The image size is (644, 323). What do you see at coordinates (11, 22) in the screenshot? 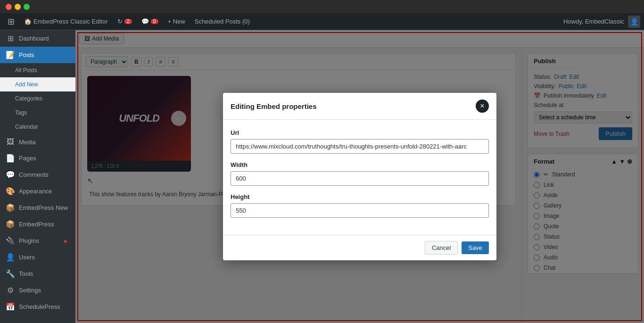
I see `wp-logo-icon: ⊞` at bounding box center [11, 22].